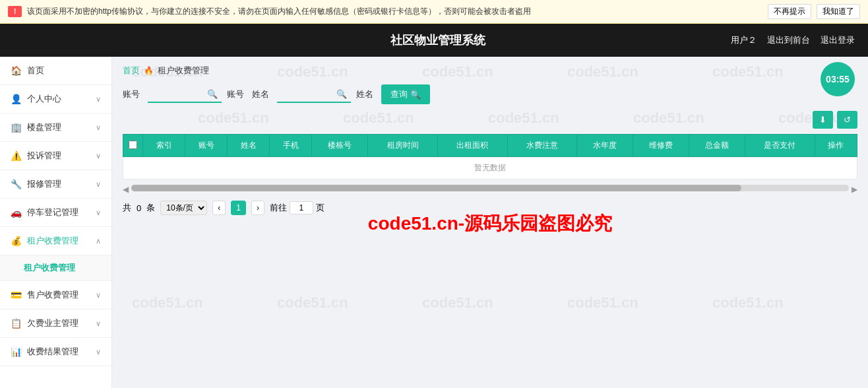 This screenshot has width=868, height=388. Describe the element at coordinates (491, 146) in the screenshot. I see `table-header: 索引 账号 姓名 手机 楼栋号 租房时间 出租面积 水费注意 水年度 维修费 总…` at that location.